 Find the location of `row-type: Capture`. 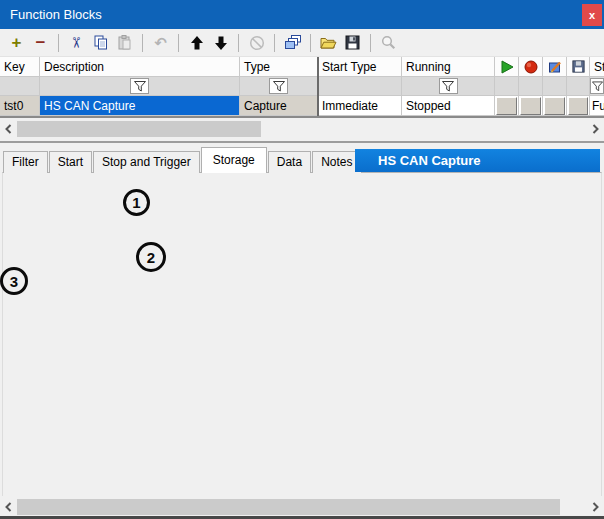

row-type: Capture is located at coordinates (279, 106).